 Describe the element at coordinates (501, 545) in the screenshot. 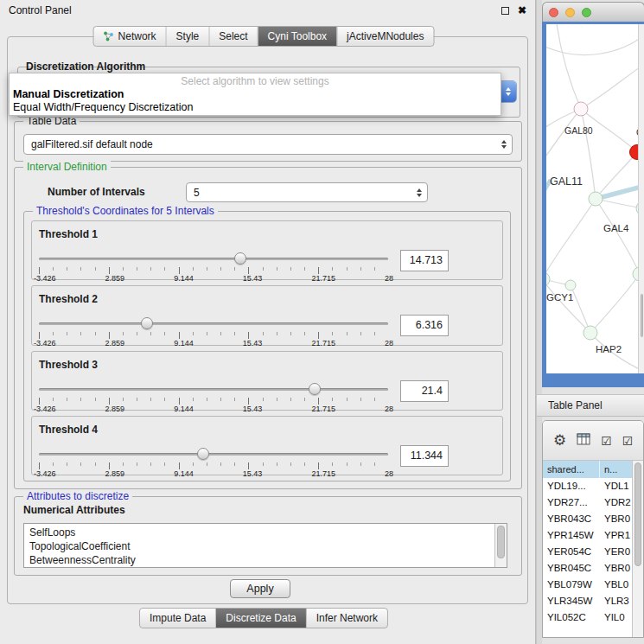

I see `list-scrollbar` at that location.